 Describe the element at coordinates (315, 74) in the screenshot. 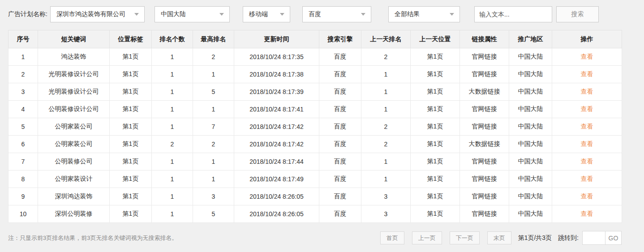

I see `table-row: 2光明装修设计公司第1页112018/10/24 8:17:38百度1第1页官网…` at that location.